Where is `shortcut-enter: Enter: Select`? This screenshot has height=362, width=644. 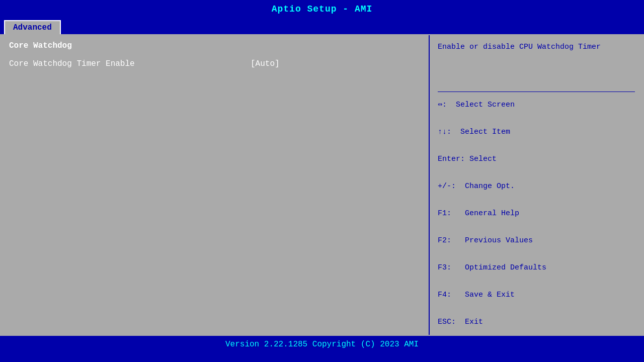
shortcut-enter: Enter: Select is located at coordinates (536, 159).